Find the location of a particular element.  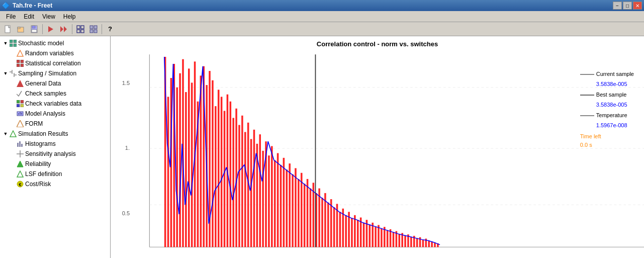

maximize-button: □ is located at coordinates (627, 6).